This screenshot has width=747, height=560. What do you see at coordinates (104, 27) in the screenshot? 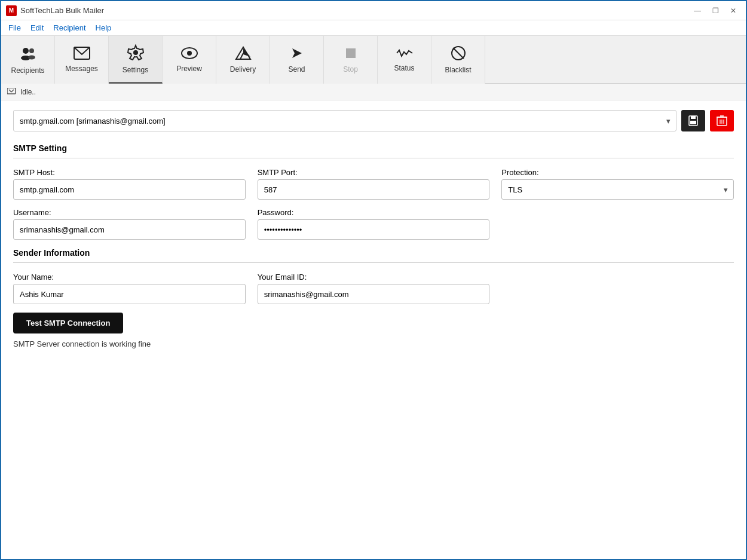
I see `menu-help: Help` at bounding box center [104, 27].